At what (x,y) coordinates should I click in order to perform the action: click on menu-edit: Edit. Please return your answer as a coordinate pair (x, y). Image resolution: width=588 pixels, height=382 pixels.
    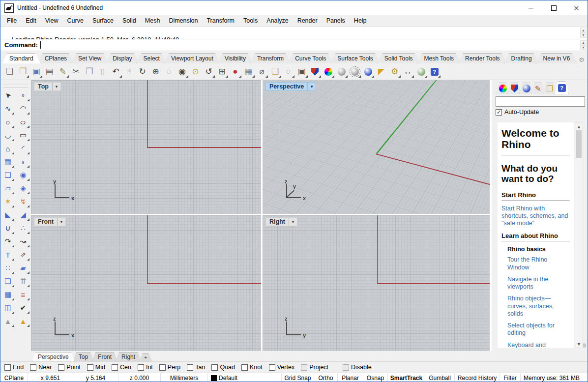
    Looking at the image, I should click on (31, 21).